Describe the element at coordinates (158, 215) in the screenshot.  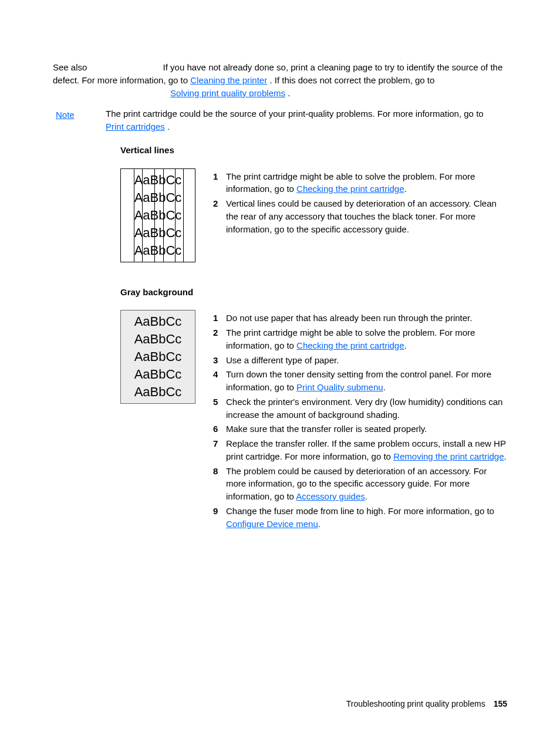
I see `figure-vertical-lines: AaBbCc AaBbCc AaBbCc AaBbCc AaBbCc` at that location.